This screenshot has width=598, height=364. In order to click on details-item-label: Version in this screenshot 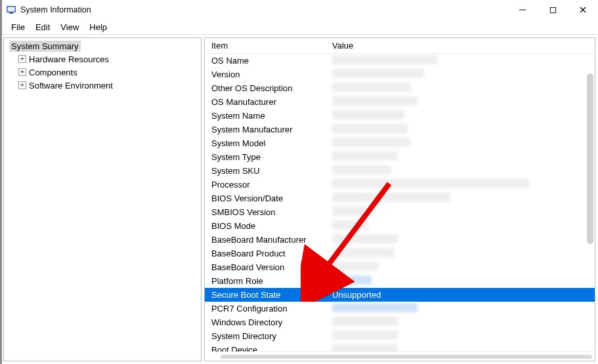, I will do `click(267, 75)`.